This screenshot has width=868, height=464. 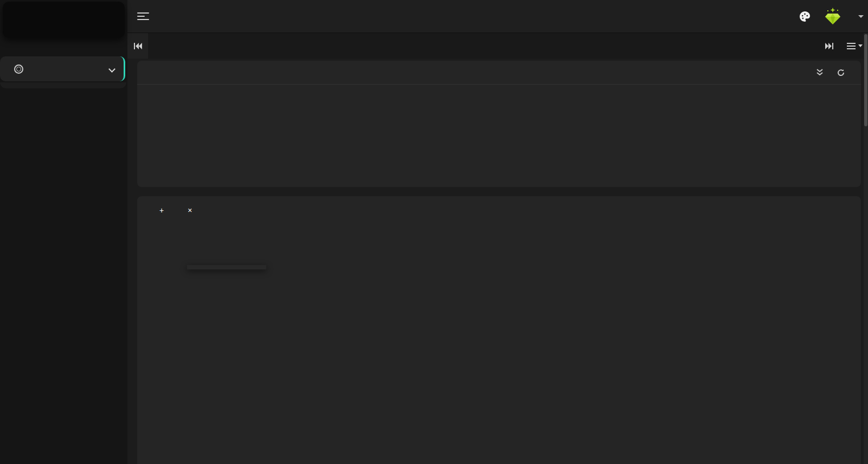 What do you see at coordinates (831, 16) in the screenshot?
I see `navbar-right` at bounding box center [831, 16].